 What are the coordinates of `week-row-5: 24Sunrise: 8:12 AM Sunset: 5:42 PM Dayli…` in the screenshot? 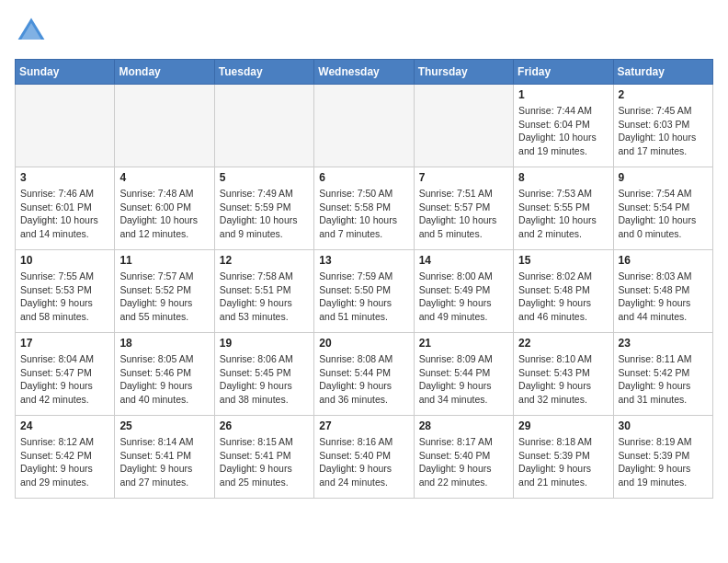 It's located at (364, 457).